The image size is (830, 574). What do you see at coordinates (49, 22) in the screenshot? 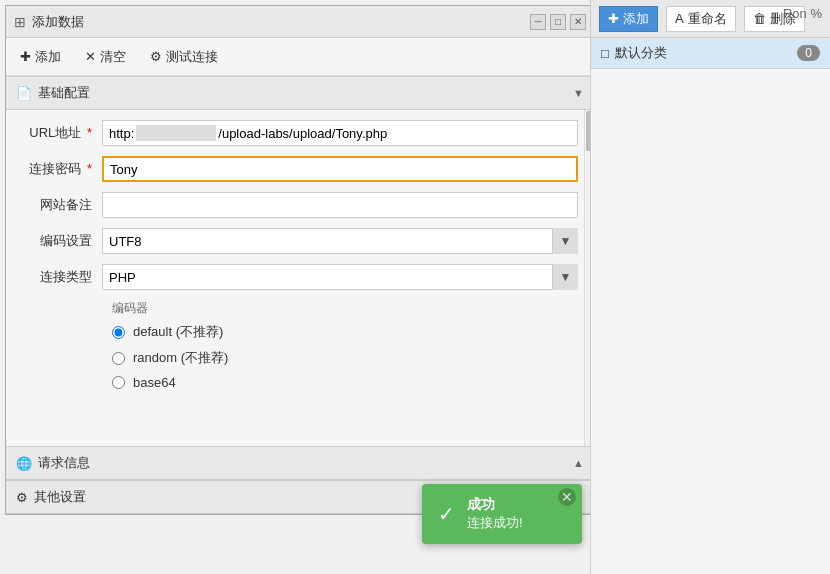
I see `dialog-title: ⊞ 添加数据` at bounding box center [49, 22].